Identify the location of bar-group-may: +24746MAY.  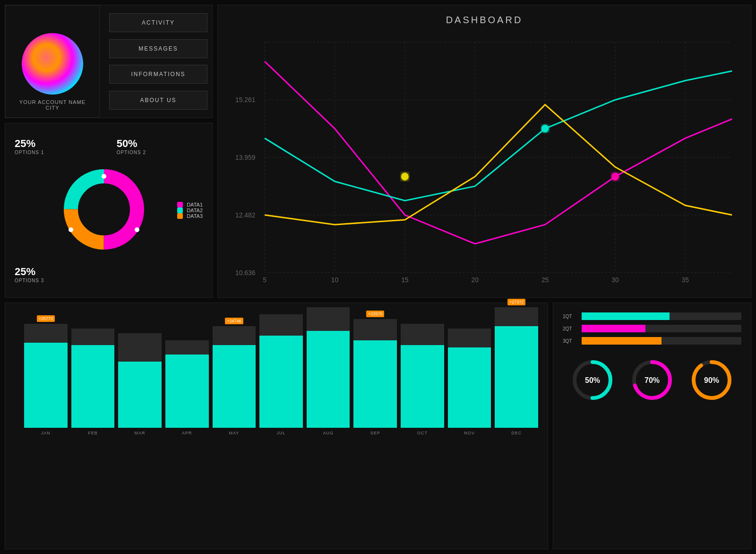
(234, 376).